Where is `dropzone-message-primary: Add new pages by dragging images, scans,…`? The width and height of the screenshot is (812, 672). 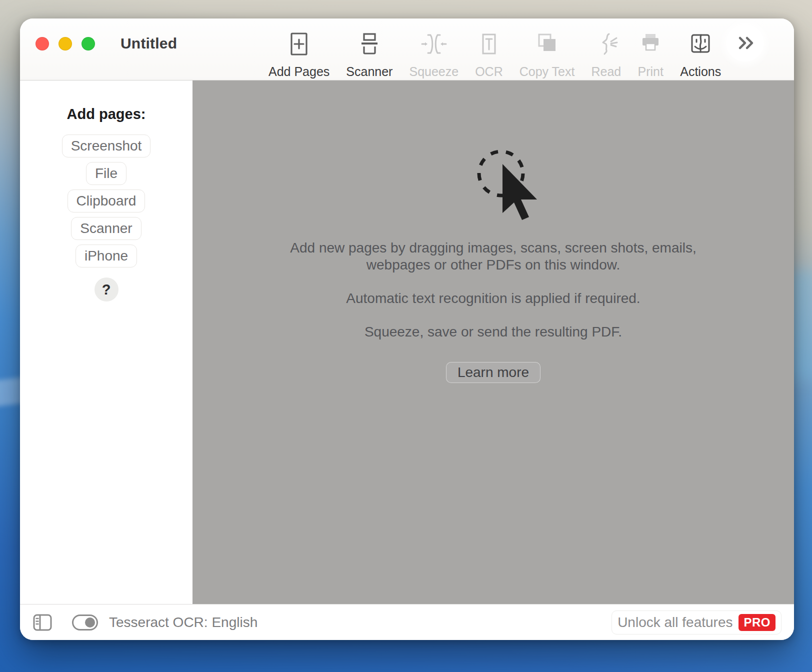 dropzone-message-primary: Add new pages by dragging images, scans,… is located at coordinates (493, 256).